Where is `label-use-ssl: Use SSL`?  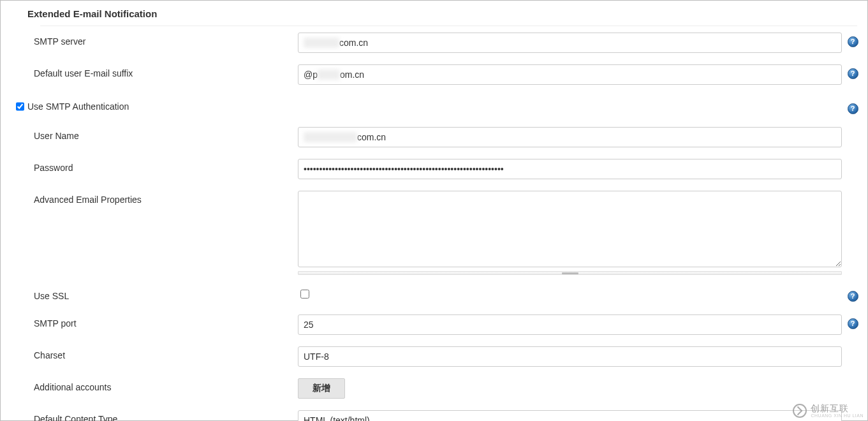 label-use-ssl: Use SSL is located at coordinates (155, 294).